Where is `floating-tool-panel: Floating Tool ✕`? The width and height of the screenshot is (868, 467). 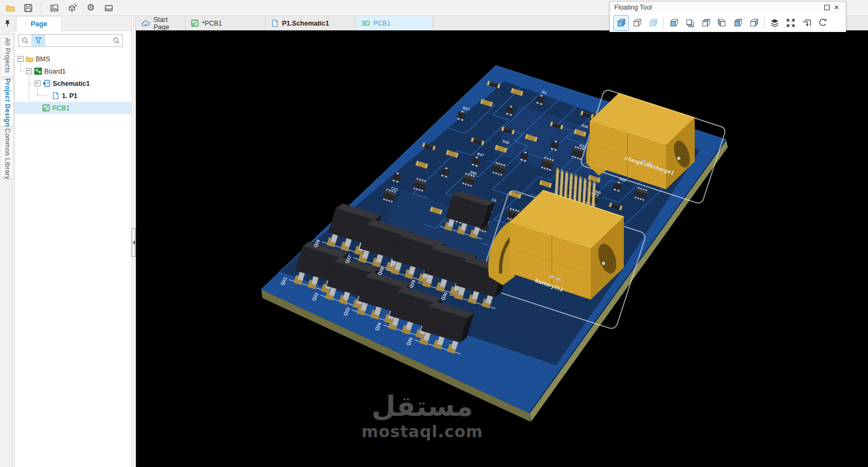
floating-tool-panel: Floating Tool ✕ is located at coordinates (728, 17).